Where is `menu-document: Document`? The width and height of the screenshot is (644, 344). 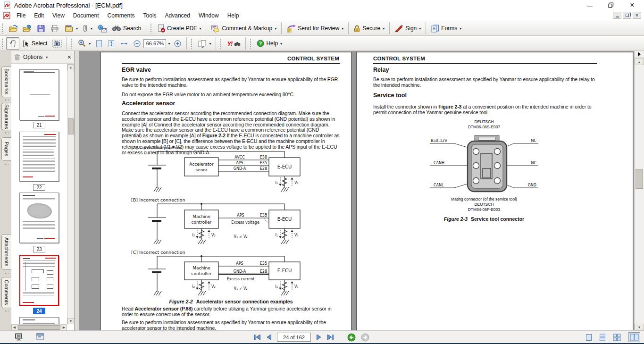
menu-document: Document is located at coordinates (86, 16).